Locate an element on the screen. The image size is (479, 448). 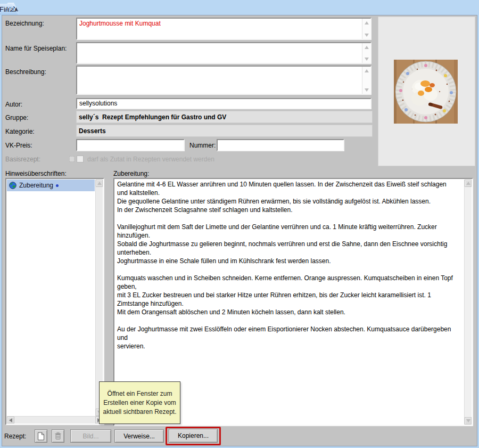
hinweis-list: Zubereitung is located at coordinates (55, 302).